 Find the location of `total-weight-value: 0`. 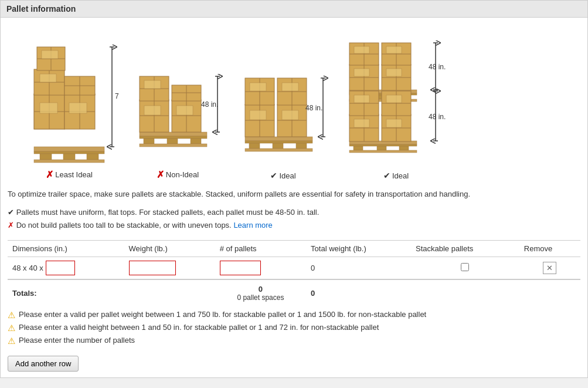

total-weight-value: 0 is located at coordinates (313, 268).